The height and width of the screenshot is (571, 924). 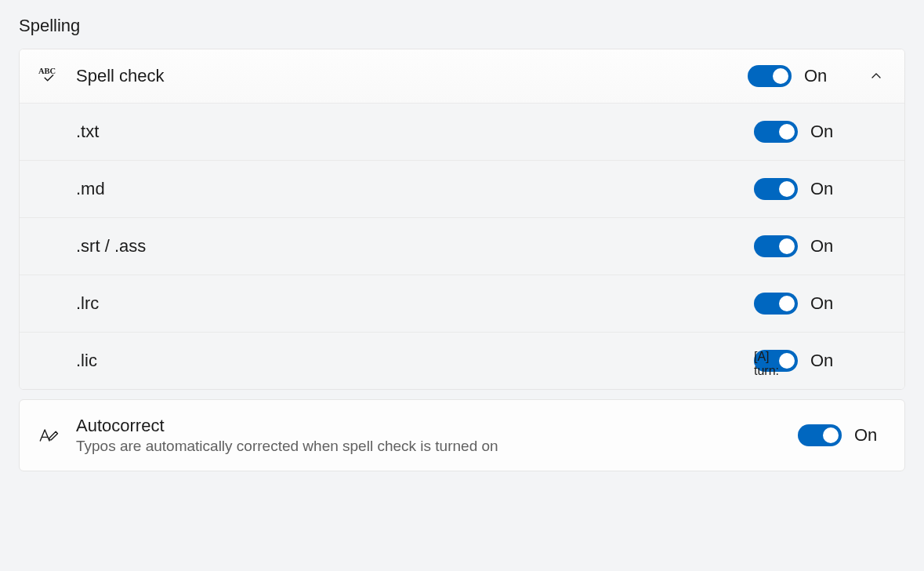 I want to click on srt-ass-toggle, so click(x=776, y=246).